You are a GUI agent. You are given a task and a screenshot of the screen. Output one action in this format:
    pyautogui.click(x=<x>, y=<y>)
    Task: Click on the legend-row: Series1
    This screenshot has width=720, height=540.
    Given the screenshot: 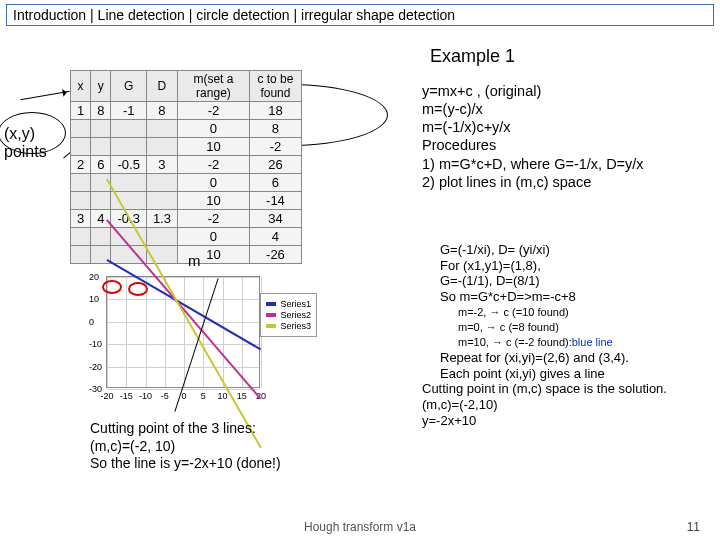 What is the action you would take?
    pyautogui.click(x=288, y=304)
    